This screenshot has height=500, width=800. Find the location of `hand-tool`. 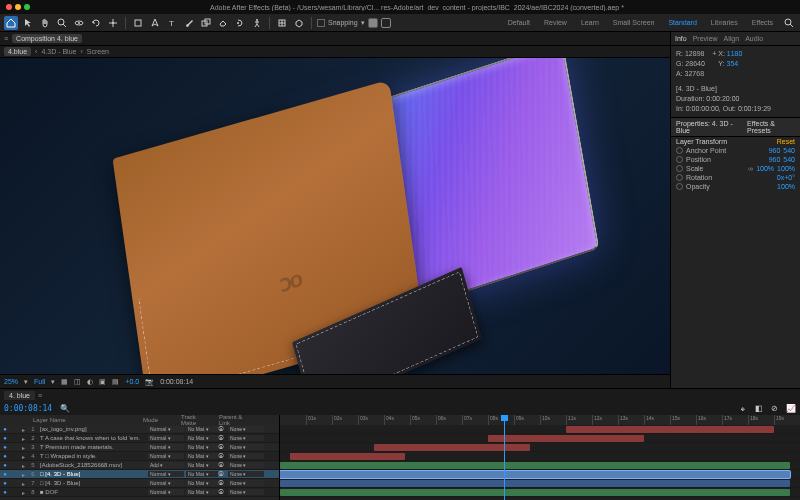

hand-tool is located at coordinates (45, 23).